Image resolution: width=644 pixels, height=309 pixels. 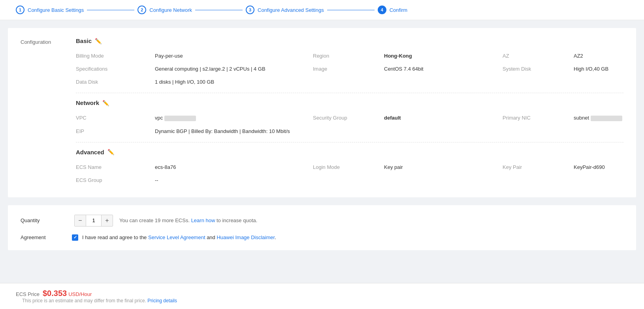 I want to click on bottom-card: Quantity − + You can create 19 more ECSs…, so click(x=322, y=228).